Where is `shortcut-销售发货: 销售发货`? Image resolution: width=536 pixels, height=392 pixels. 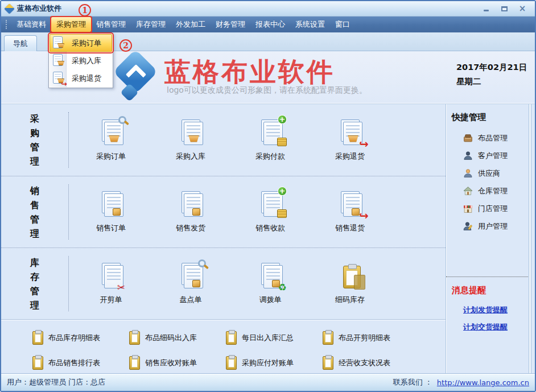
shortcut-销售发货: 销售发货 is located at coordinates (191, 212).